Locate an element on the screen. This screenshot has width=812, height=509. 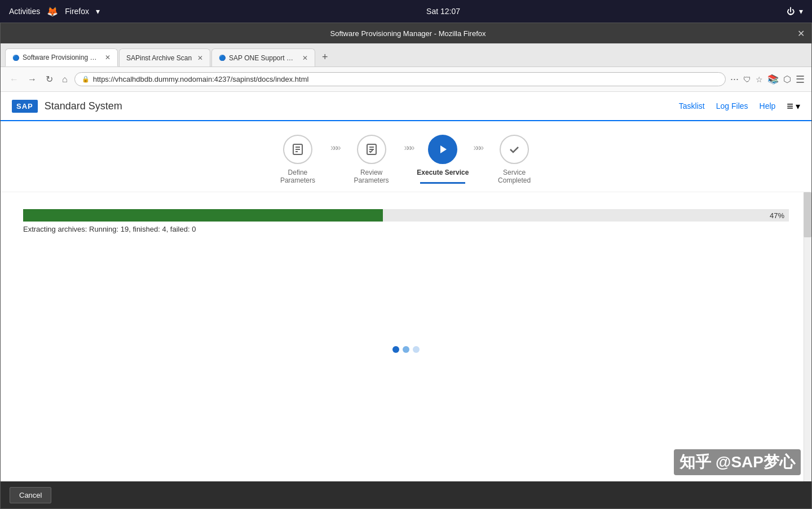
tab-favicon-1: 🔵 is located at coordinates (16, 57).